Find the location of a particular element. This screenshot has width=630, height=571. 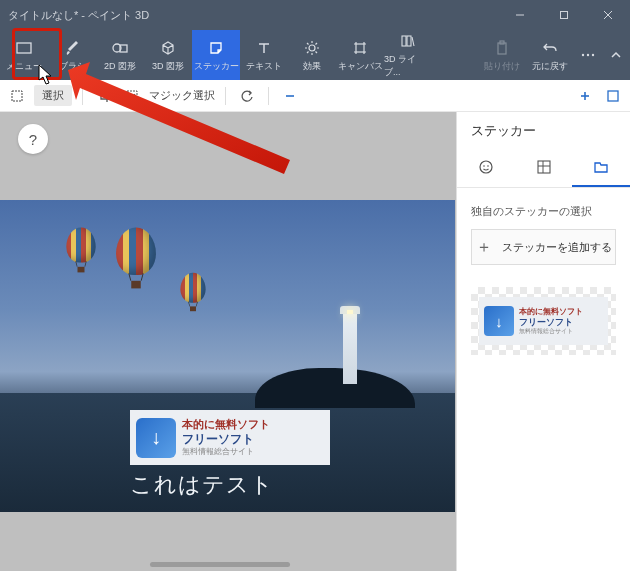

thumbnail-content: 本的に無料ソフト フリーソフト 無料情報総合サイト is located at coordinates (544, 321).